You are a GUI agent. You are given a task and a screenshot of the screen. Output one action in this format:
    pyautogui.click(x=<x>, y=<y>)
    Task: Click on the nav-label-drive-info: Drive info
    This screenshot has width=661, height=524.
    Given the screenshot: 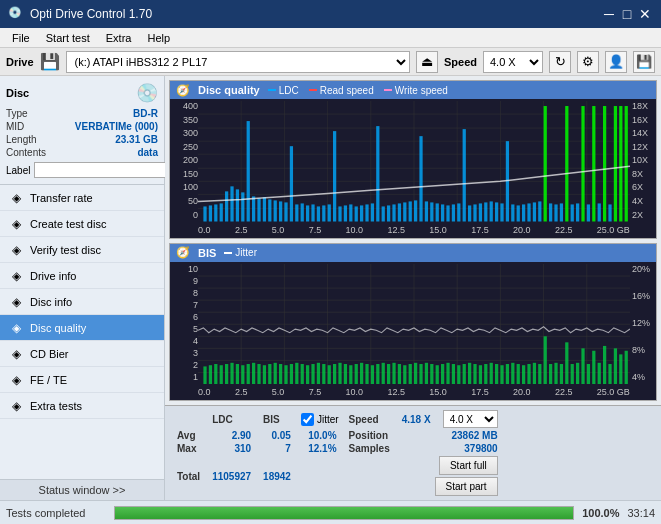 What is the action you would take?
    pyautogui.click(x=53, y=276)
    